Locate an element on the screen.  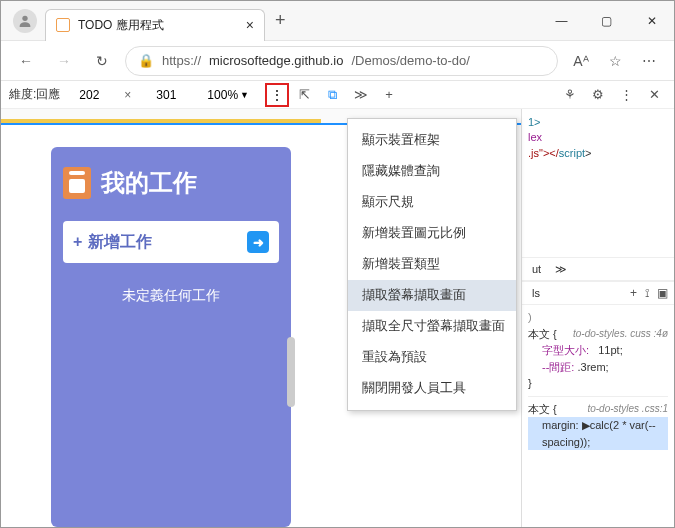
add-tab-icon: + is located at coordinates (389, 95).